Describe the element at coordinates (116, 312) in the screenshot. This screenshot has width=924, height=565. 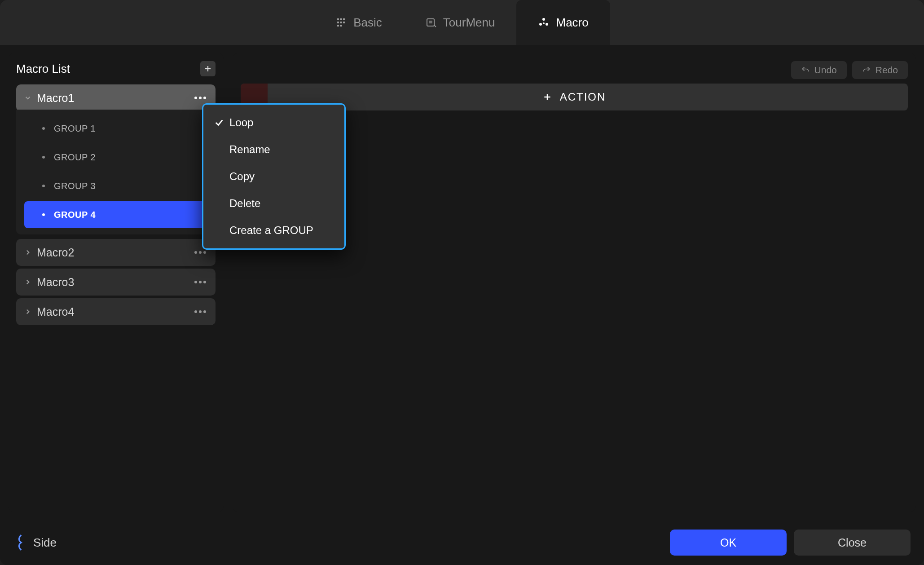
I see `macro-header: Macro4` at that location.